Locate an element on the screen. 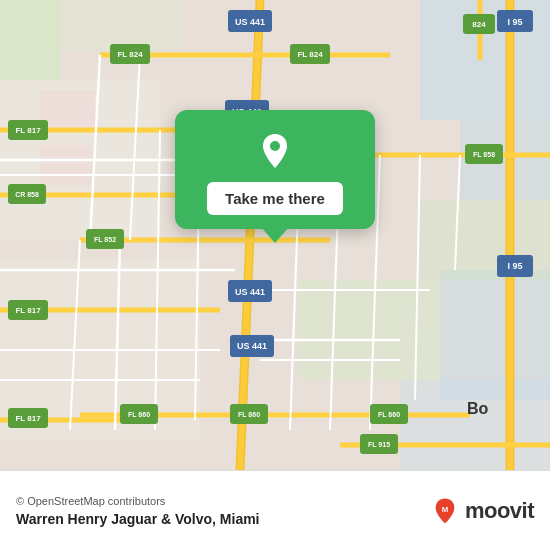 The image size is (550, 550). svg-text: 824 is located at coordinates (479, 24).